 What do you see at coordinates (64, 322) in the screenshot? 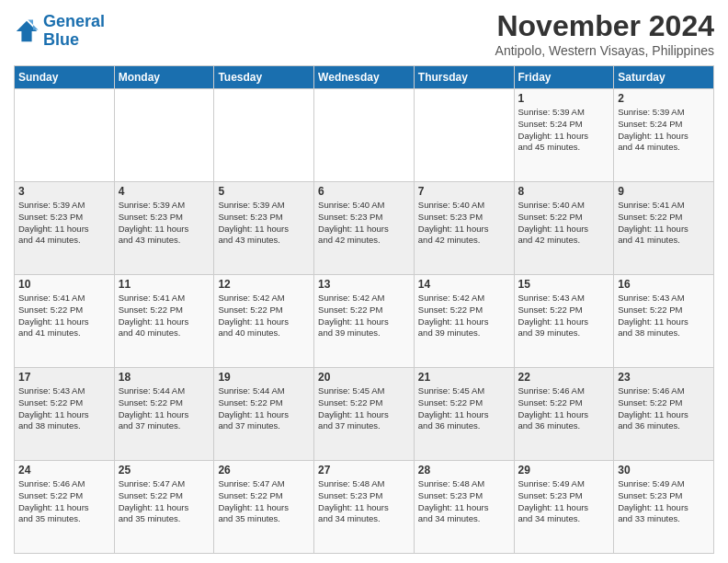
I see `calendar-cell: 10Sunrise: 5:41 AM Sunset: 5:22 PM Dayli…` at bounding box center [64, 322].